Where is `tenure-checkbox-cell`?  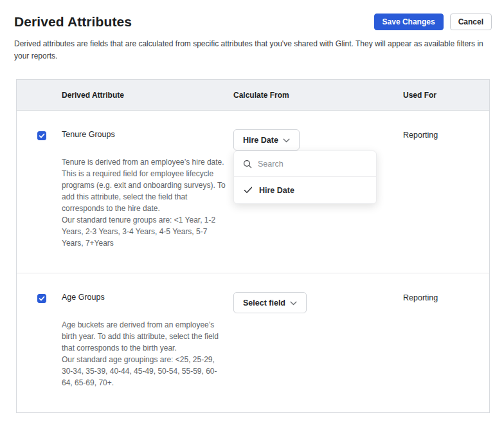
tenure-checkbox-cell is located at coordinates (39, 192).